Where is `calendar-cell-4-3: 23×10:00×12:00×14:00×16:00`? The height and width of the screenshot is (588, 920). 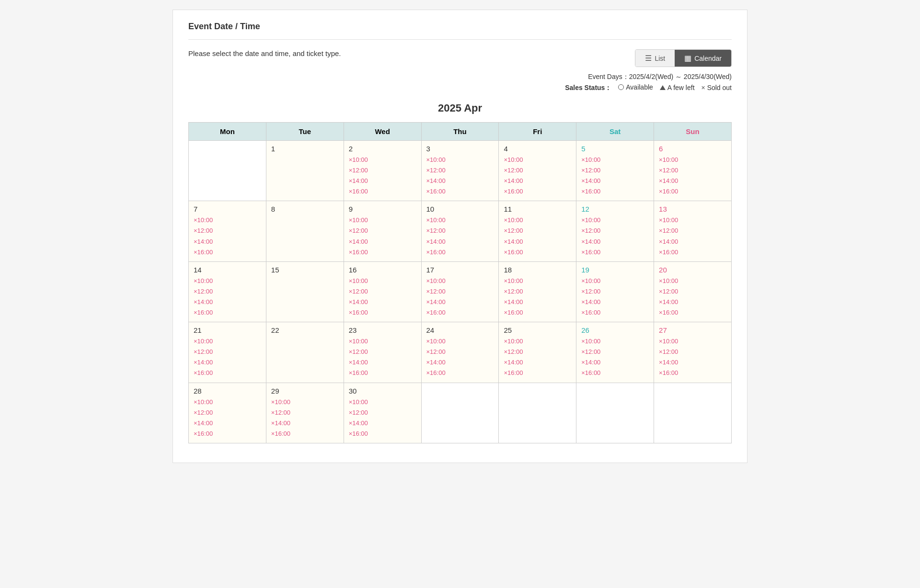 calendar-cell-4-3: 23×10:00×12:00×14:00×16:00 is located at coordinates (382, 352).